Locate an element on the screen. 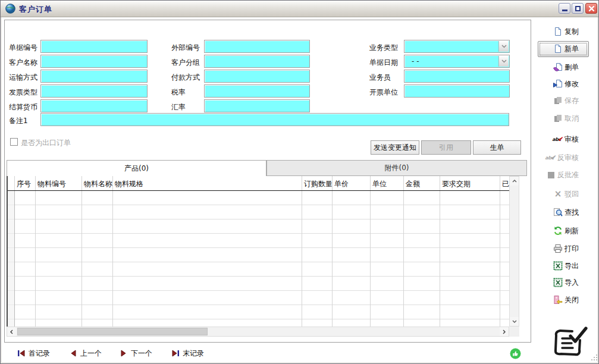  chevron-right-icon is located at coordinates (504, 332).